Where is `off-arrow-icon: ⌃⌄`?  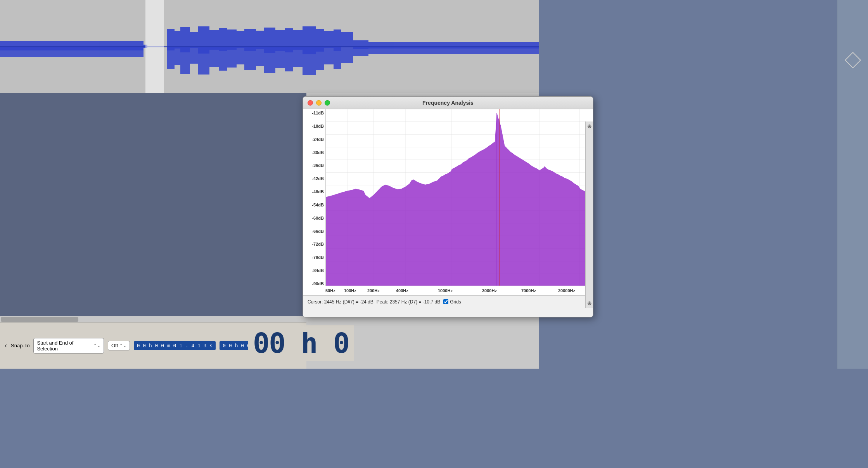 off-arrow-icon: ⌃⌄ is located at coordinates (123, 345).